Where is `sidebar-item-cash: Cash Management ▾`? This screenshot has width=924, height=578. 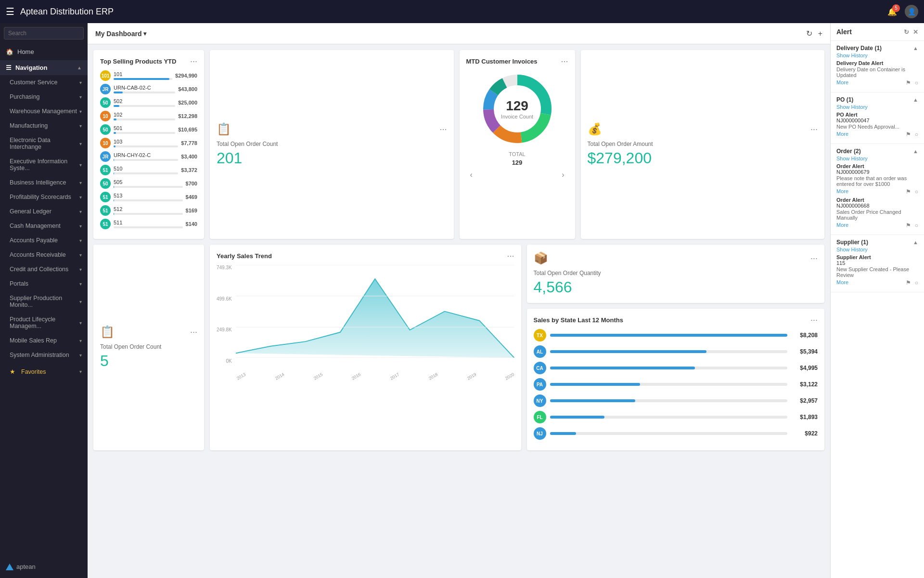
sidebar-item-cash: Cash Management ▾ is located at coordinates (44, 226).